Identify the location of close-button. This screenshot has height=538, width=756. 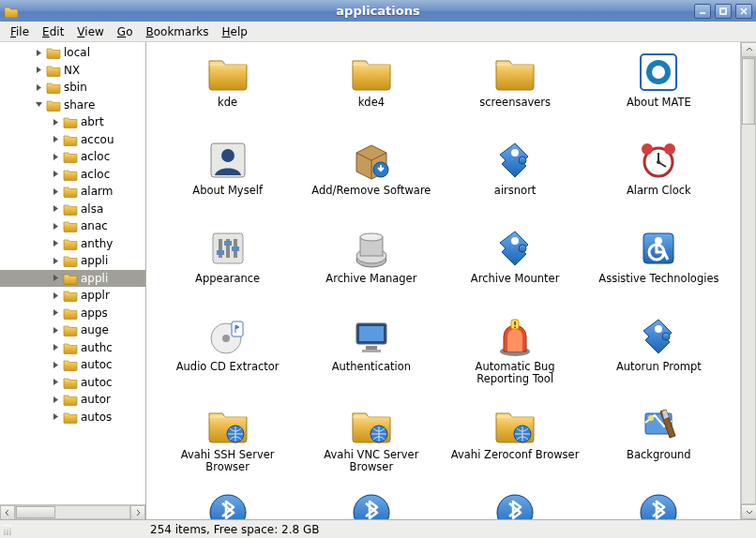
(744, 11).